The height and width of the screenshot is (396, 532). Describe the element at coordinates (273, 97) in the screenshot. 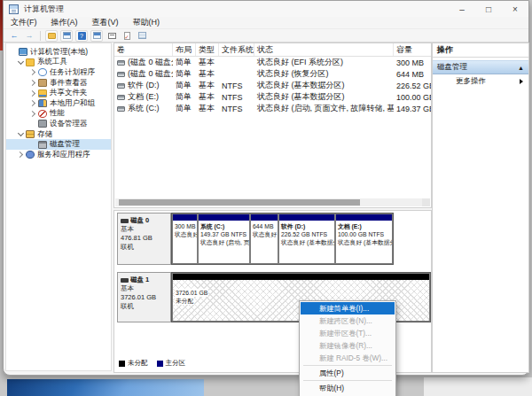

I see `table-row: 文档 (E:) 简单基本 NTFS状态良好 (基本数据分区) 100.00 GB` at that location.